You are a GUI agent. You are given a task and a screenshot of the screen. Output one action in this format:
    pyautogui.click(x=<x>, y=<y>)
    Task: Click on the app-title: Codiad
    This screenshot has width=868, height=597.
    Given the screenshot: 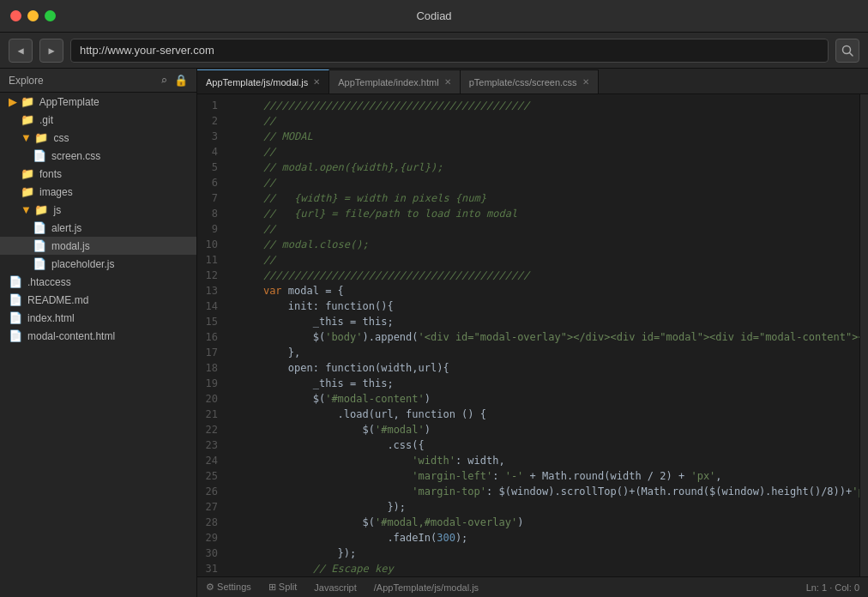 What is the action you would take?
    pyautogui.click(x=434, y=15)
    